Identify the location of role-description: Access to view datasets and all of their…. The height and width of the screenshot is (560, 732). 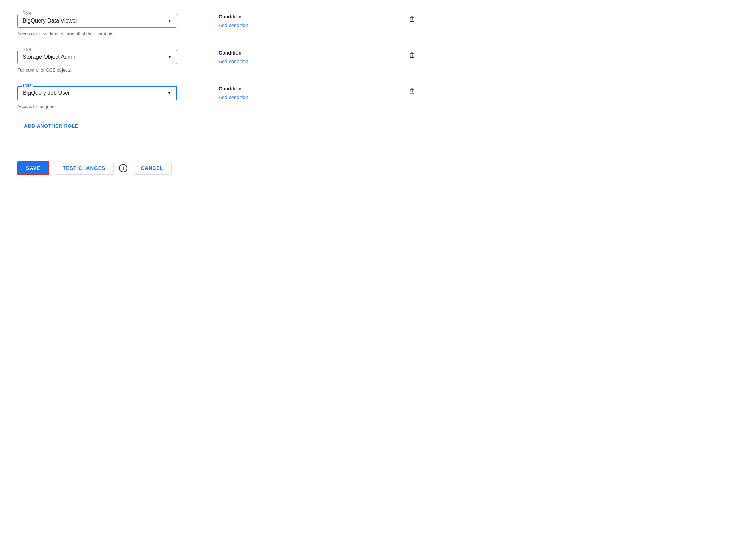
(97, 34).